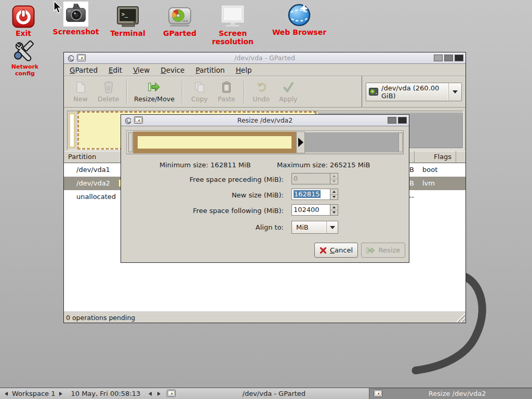  I want to click on resize-grip, so click(460, 318).